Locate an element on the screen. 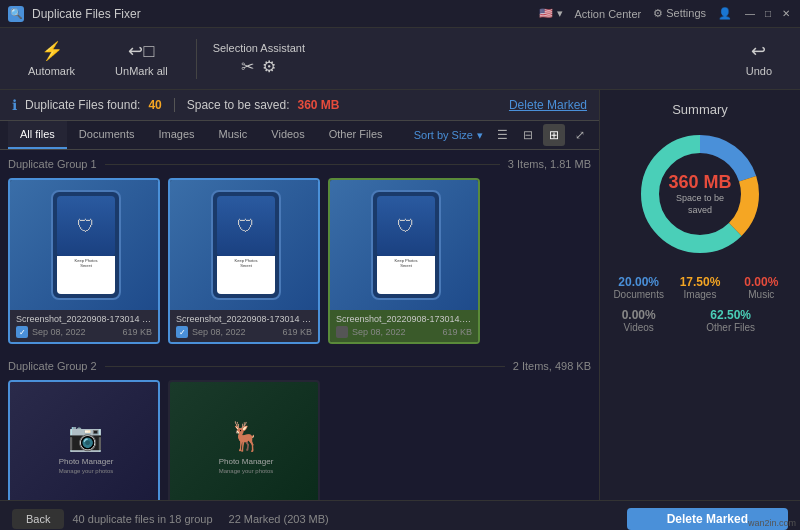 This screenshot has width=800, height=530. stat-name-videos: Videos is located at coordinates (638, 328).